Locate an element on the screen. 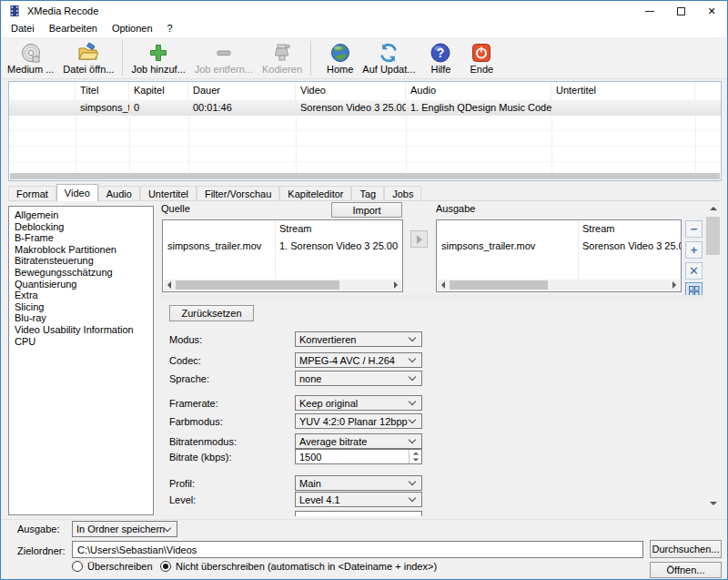 The height and width of the screenshot is (580, 728). transfer-stream-button is located at coordinates (419, 239).